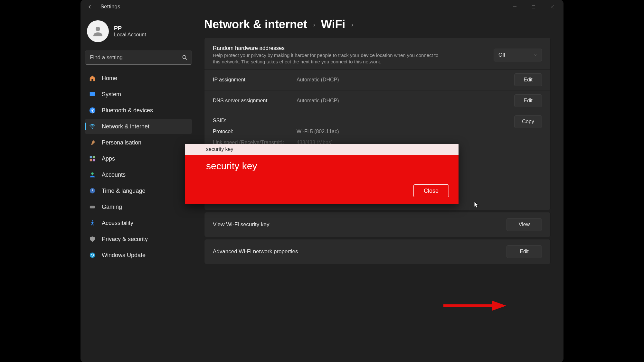 Image resolution: width=644 pixels, height=362 pixels. I want to click on sidebar-item-label: Personalisation, so click(122, 143).